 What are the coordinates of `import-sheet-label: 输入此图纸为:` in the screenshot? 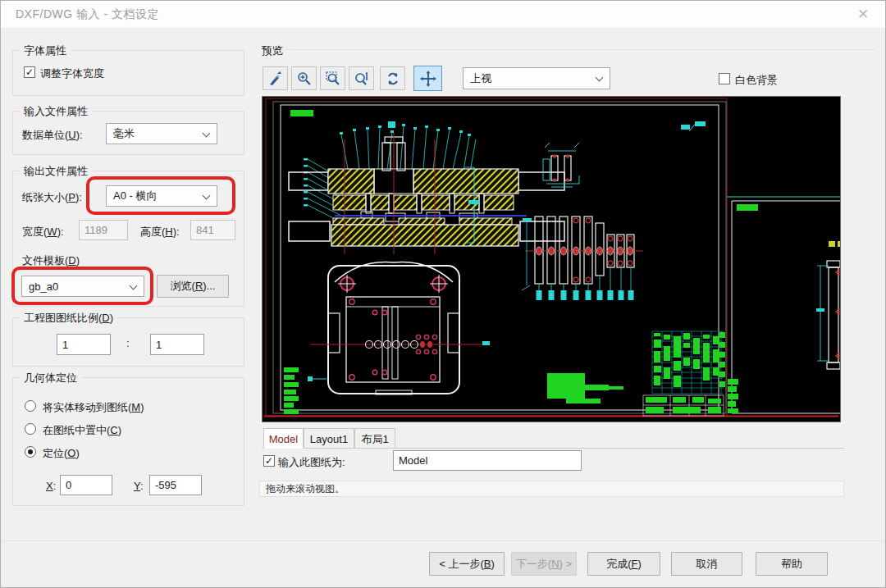 It's located at (312, 463).